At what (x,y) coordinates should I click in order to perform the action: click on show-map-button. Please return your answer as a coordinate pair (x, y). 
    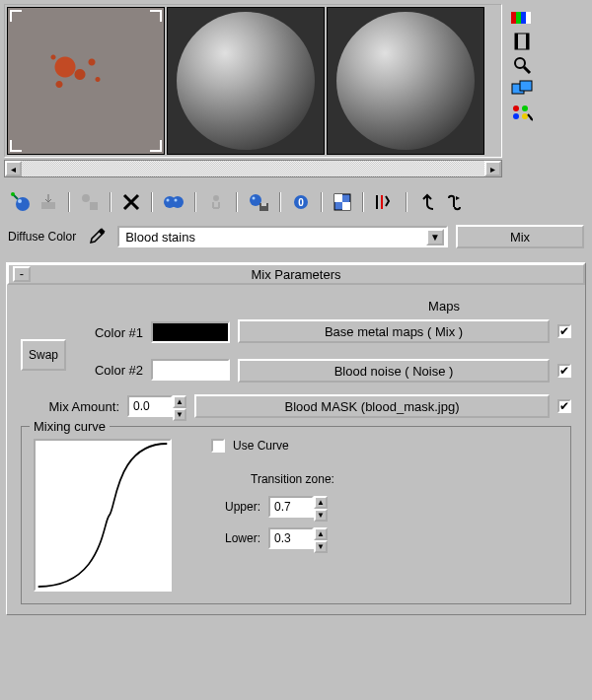
    Looking at the image, I should click on (342, 202).